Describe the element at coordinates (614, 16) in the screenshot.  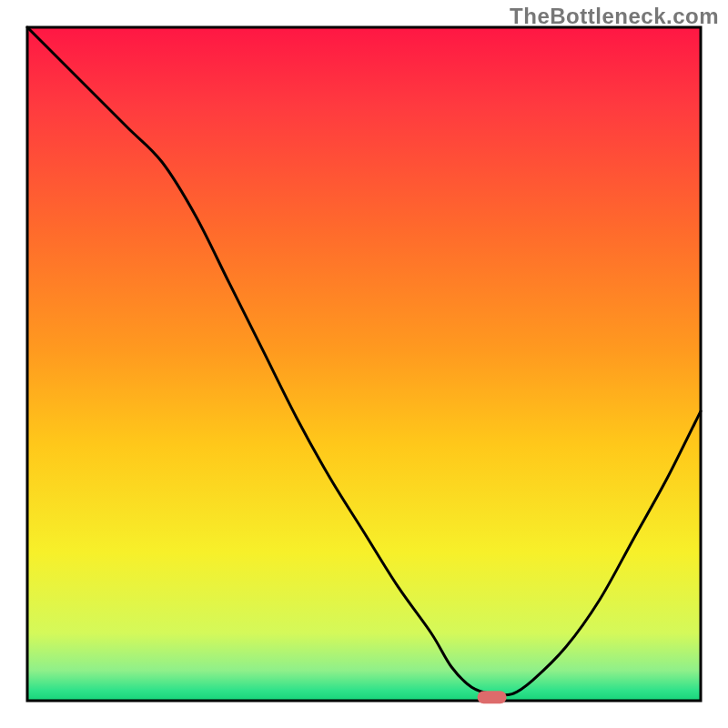
I see `watermark-text: TheBottleneck.com` at that location.